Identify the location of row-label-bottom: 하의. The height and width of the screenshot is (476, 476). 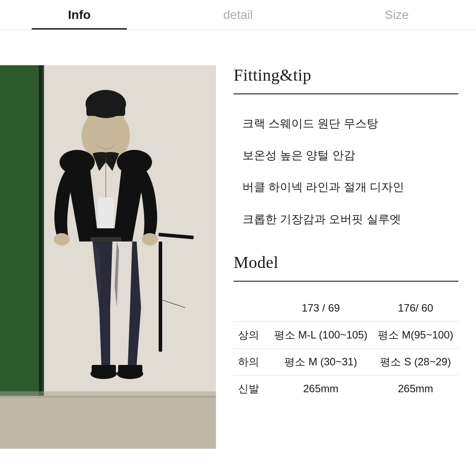
(251, 361).